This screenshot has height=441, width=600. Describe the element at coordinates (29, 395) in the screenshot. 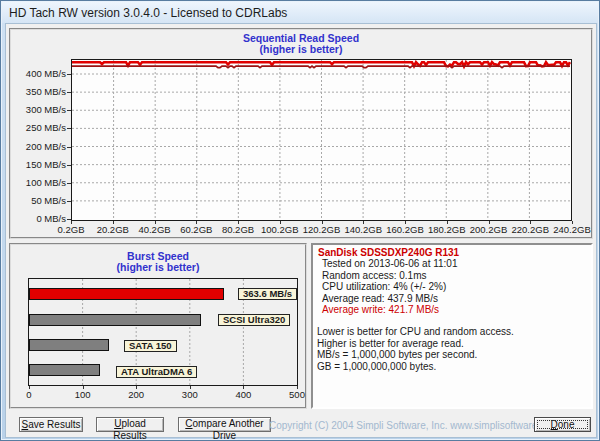

I see `x-axis-label: 0` at that location.